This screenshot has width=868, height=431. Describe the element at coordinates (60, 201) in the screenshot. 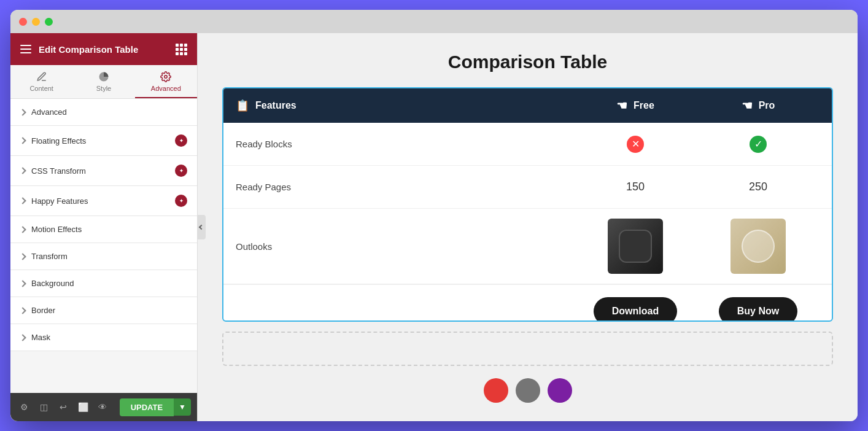

I see `sidebar-item-happy-label: Happy Features` at that location.